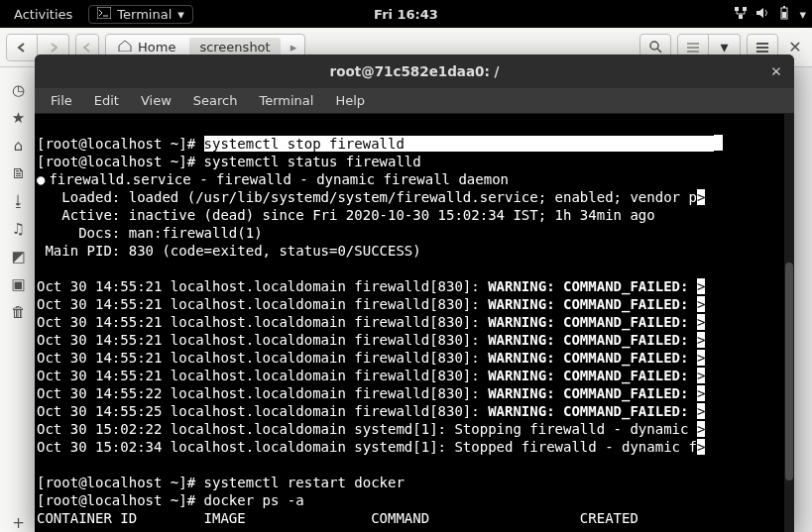 The image size is (812, 532). What do you see at coordinates (19, 284) in the screenshot?
I see `videos-icon: ▣` at bounding box center [19, 284].